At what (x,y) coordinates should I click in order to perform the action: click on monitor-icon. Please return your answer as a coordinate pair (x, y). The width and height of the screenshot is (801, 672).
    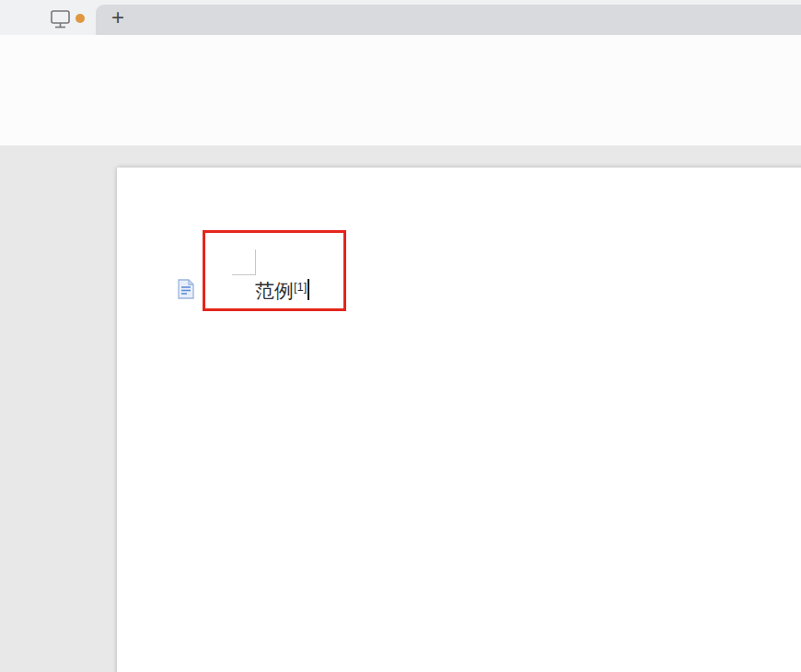
    Looking at the image, I should click on (61, 19).